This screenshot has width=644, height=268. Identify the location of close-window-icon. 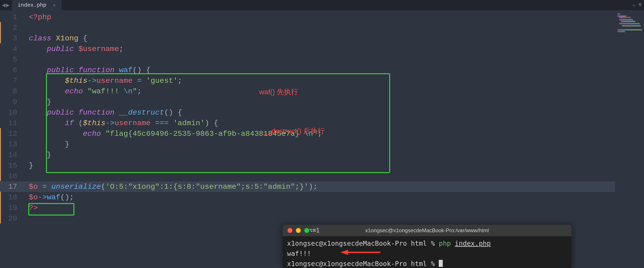
(290, 231).